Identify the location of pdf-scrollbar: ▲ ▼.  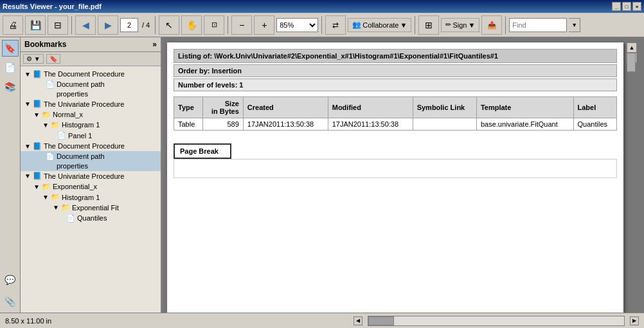
(631, 53).